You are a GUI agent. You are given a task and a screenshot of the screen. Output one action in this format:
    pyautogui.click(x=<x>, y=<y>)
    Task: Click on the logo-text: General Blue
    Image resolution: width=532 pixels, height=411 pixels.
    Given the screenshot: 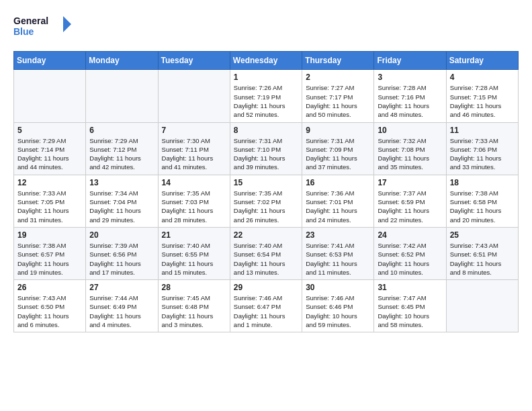 What is the action you would take?
    pyautogui.click(x=44, y=29)
    